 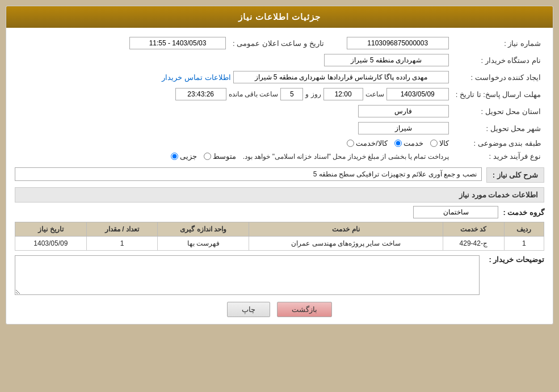 What do you see at coordinates (279, 175) in the screenshot?
I see `sharh-row: شرح کلی نیاز : نصب و جمع آوری علائم و تج…` at bounding box center [279, 175].